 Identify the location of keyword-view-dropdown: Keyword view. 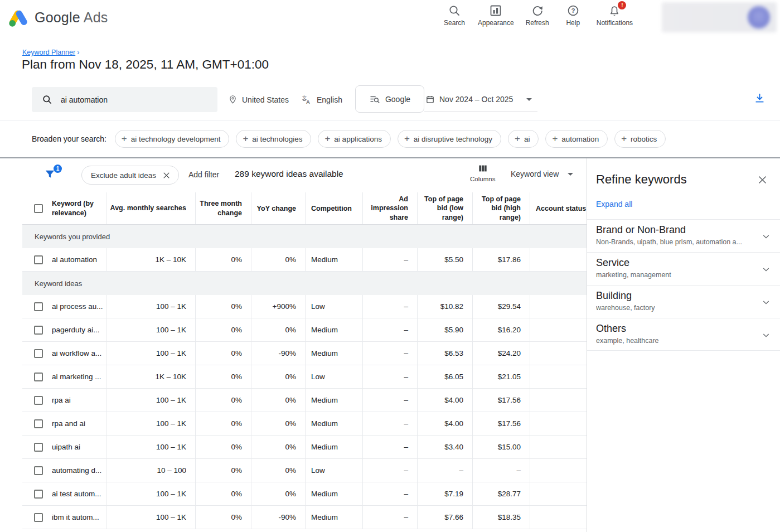
(542, 174).